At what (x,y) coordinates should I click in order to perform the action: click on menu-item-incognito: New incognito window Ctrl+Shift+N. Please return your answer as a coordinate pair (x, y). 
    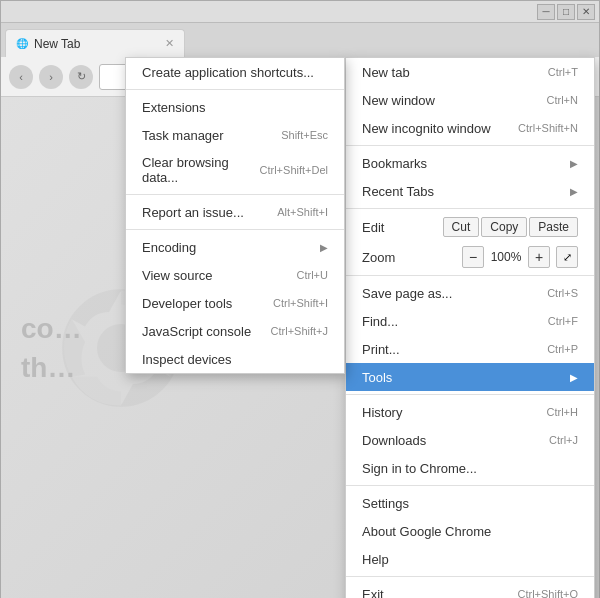
    Looking at the image, I should click on (470, 128).